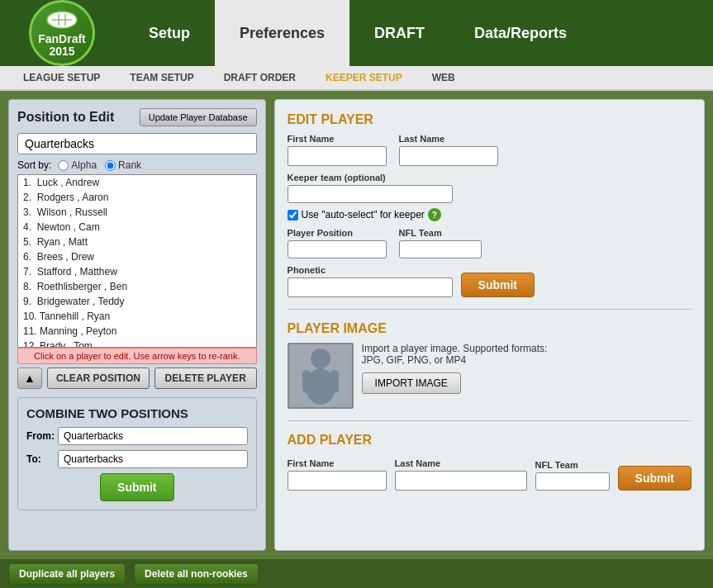 This screenshot has height=588, width=713. What do you see at coordinates (411, 383) in the screenshot?
I see `import-image-button: IMPORT IMAGE` at bounding box center [411, 383].